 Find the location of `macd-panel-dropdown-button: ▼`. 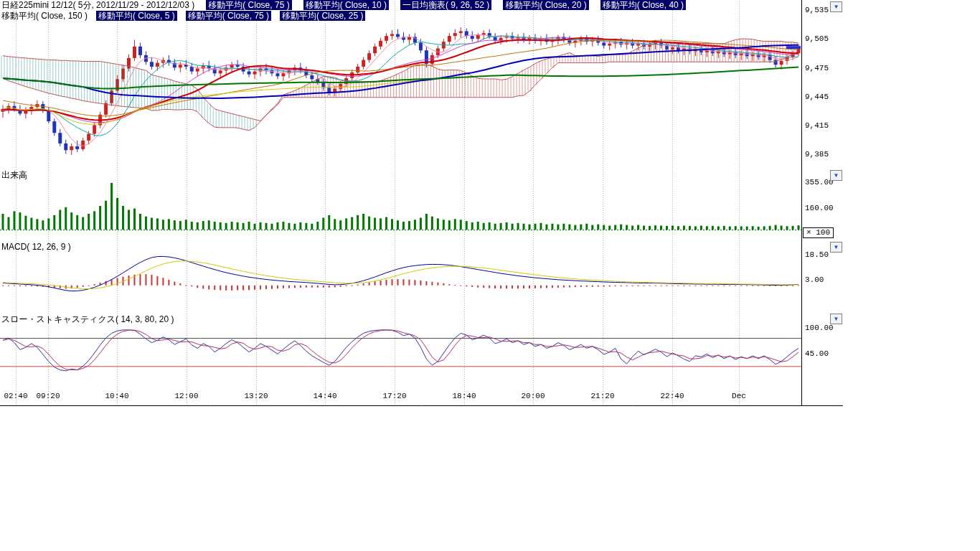

macd-panel-dropdown-button: ▼ is located at coordinates (837, 247).